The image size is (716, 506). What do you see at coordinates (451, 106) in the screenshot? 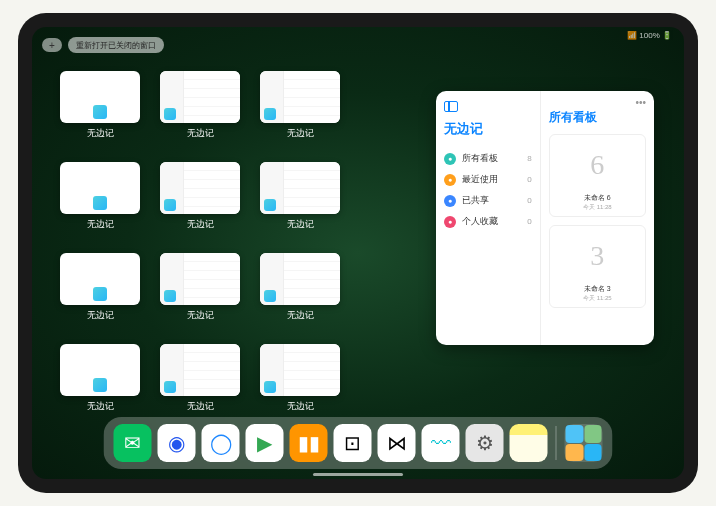
I see `sidebar-toggle-icon` at bounding box center [451, 106].